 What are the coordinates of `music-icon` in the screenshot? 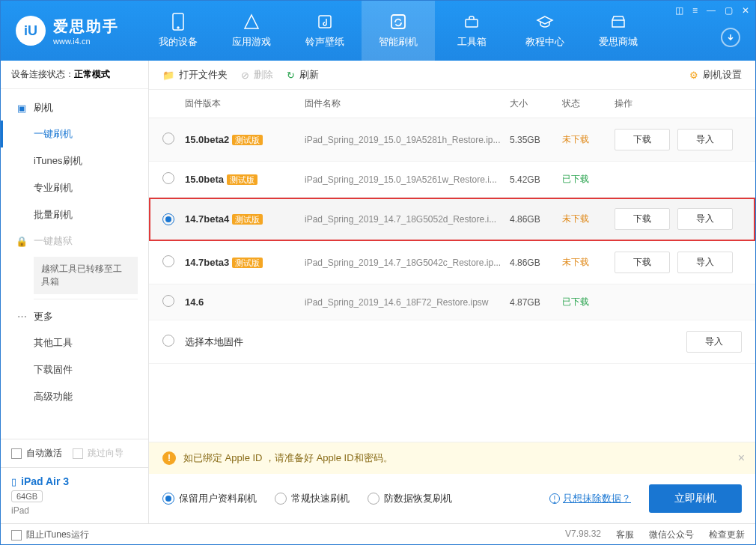 It's located at (325, 22).